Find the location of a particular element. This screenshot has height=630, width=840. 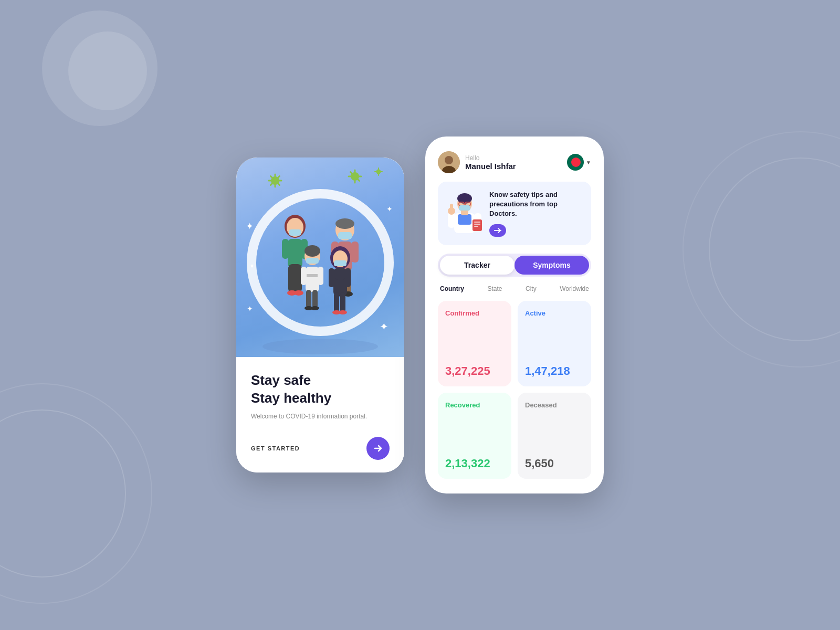

tab-tracker: Tracker is located at coordinates (477, 265).